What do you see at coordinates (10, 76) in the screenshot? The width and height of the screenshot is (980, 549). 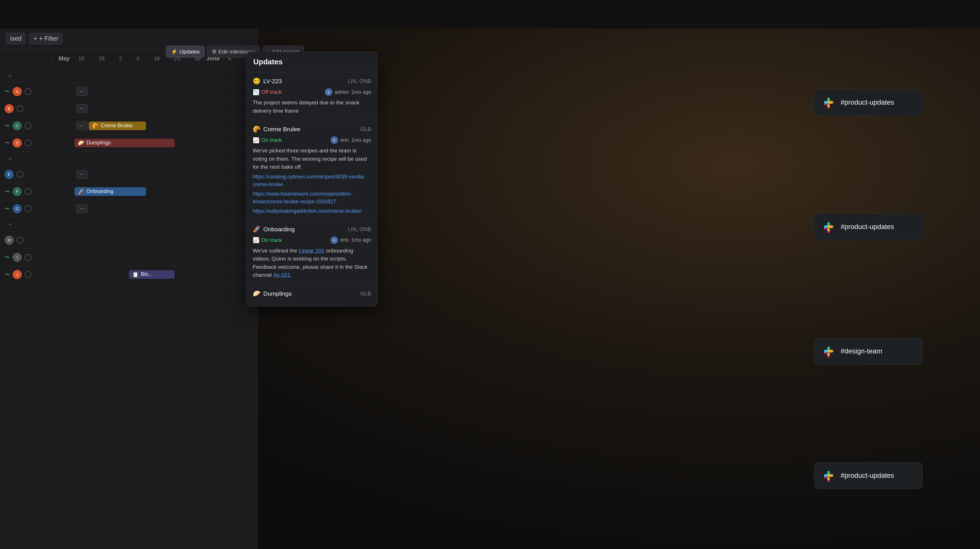 I see `add-project-btn-1: +` at bounding box center [10, 76].